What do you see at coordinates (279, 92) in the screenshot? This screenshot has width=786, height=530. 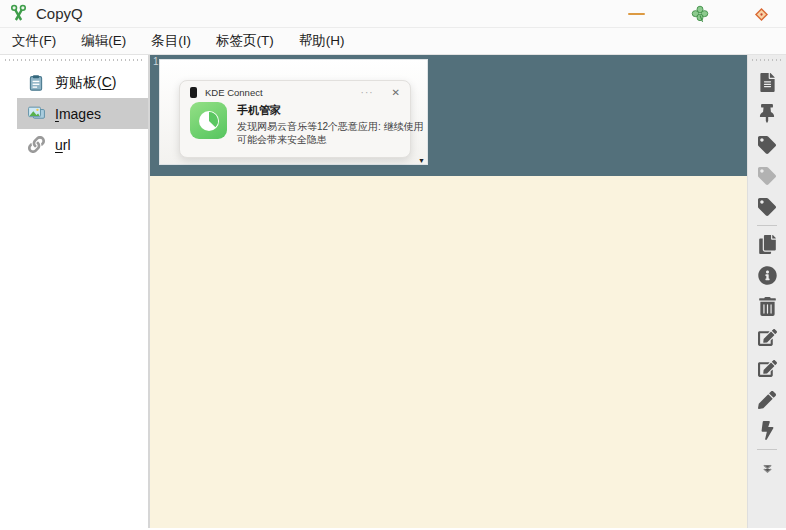 I see `notification-app-name: KDE Connect` at bounding box center [279, 92].